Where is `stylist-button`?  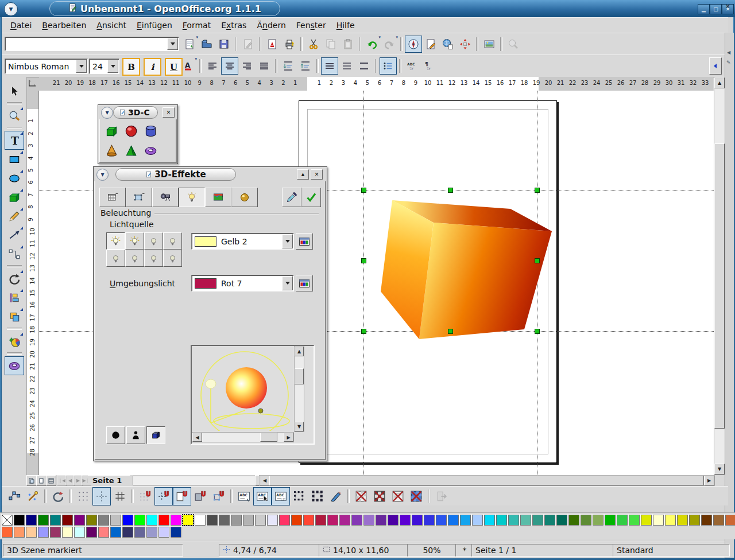
stylist-button is located at coordinates (431, 44).